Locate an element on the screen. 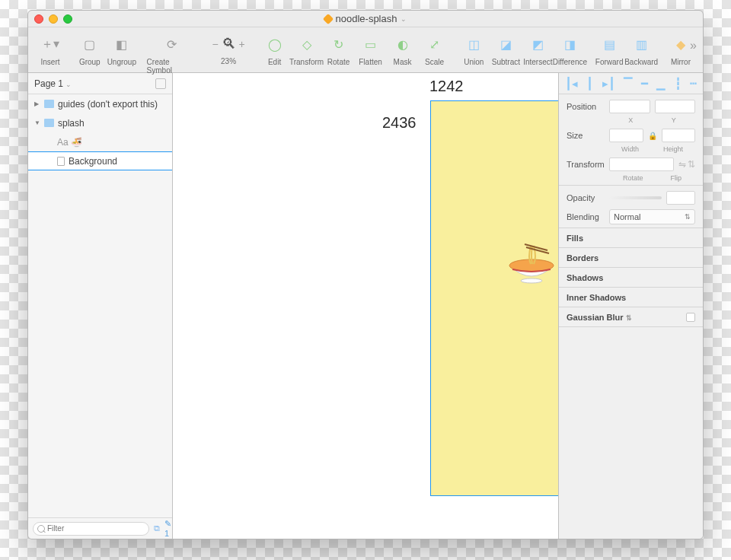  intersect-button: ◩ Intersect is located at coordinates (538, 49).